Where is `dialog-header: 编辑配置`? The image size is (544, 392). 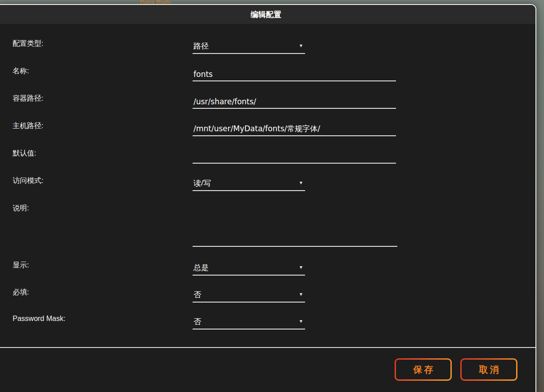
dialog-header: 编辑配置 is located at coordinates (268, 14).